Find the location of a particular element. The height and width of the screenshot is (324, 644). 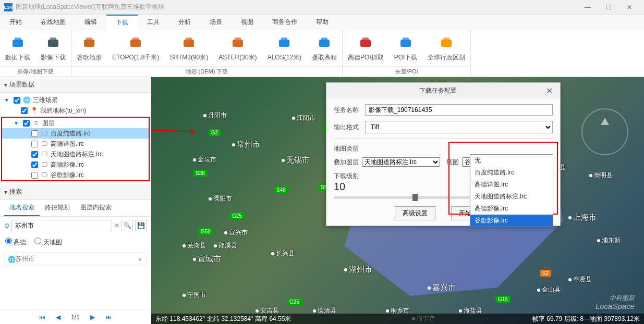

dialog-close-button: ✕ is located at coordinates (550, 91).